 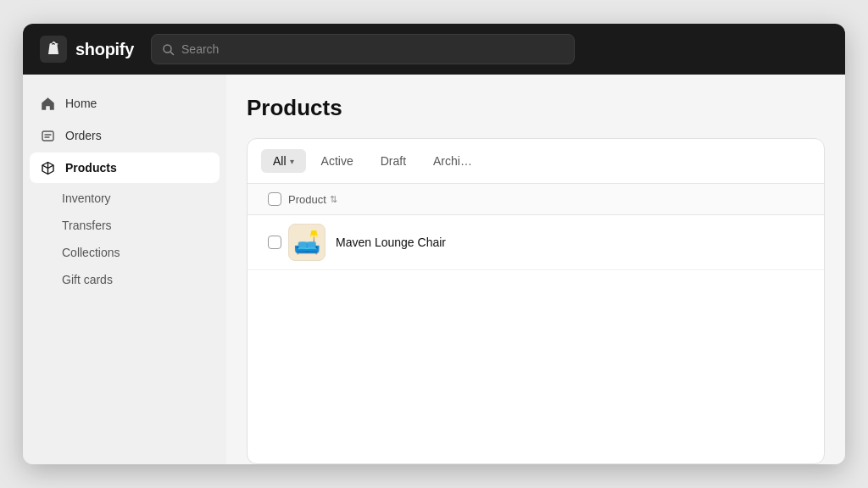 What do you see at coordinates (105, 49) in the screenshot?
I see `logo-text: shopify` at bounding box center [105, 49].